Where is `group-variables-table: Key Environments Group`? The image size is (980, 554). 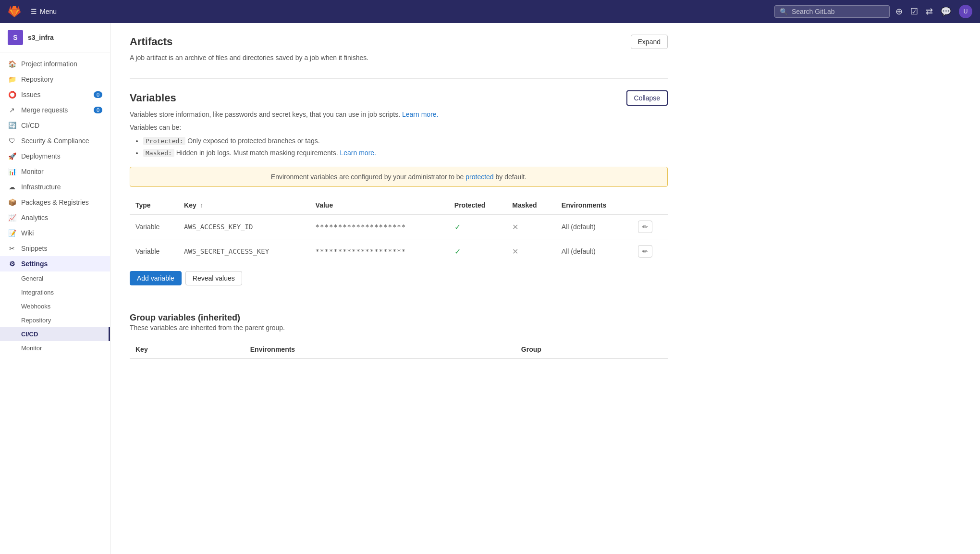
group-variables-table: Key Environments Group is located at coordinates (399, 350).